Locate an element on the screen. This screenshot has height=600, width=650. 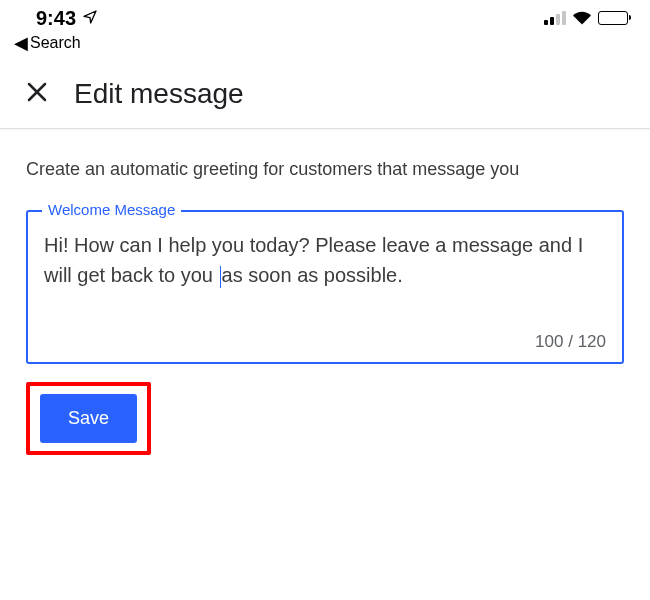
page-header: Edit message is located at coordinates (325, 96).